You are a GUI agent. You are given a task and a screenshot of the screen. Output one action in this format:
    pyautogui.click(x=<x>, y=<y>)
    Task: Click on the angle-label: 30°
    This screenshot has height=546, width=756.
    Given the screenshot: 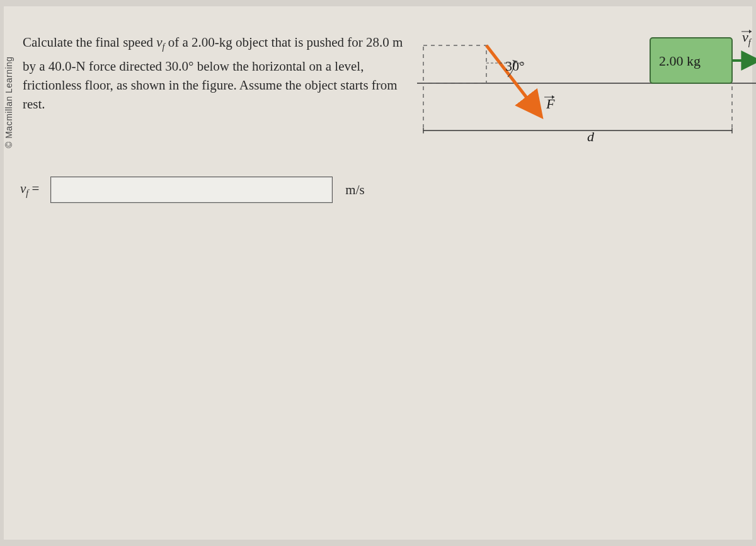 What is the action you would take?
    pyautogui.click(x=515, y=66)
    